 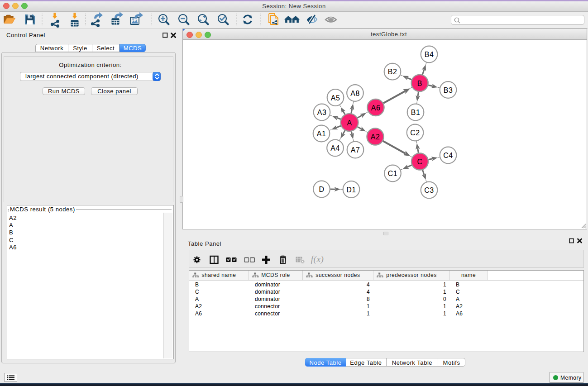 I want to click on svg-text: C2, so click(x=415, y=133).